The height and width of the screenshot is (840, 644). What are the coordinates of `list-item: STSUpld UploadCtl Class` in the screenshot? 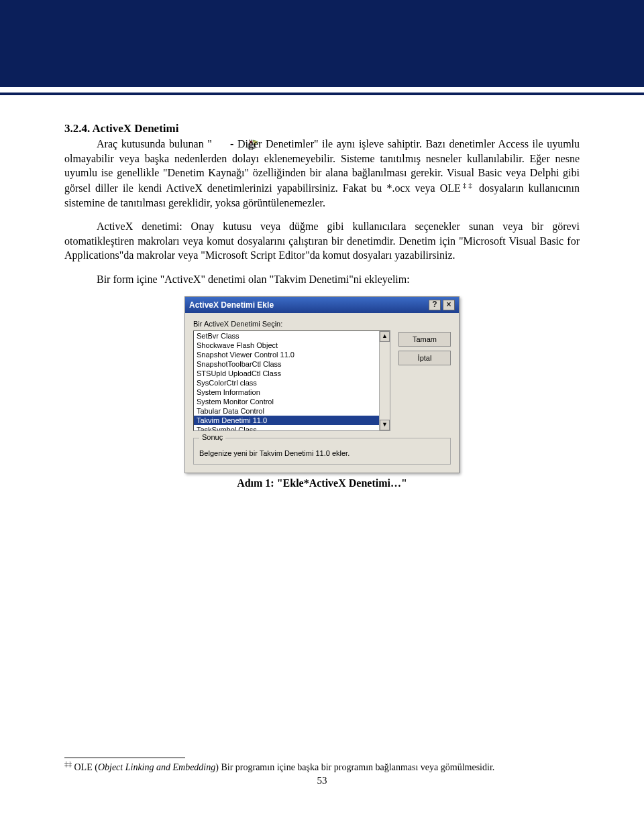 It's located at (286, 373).